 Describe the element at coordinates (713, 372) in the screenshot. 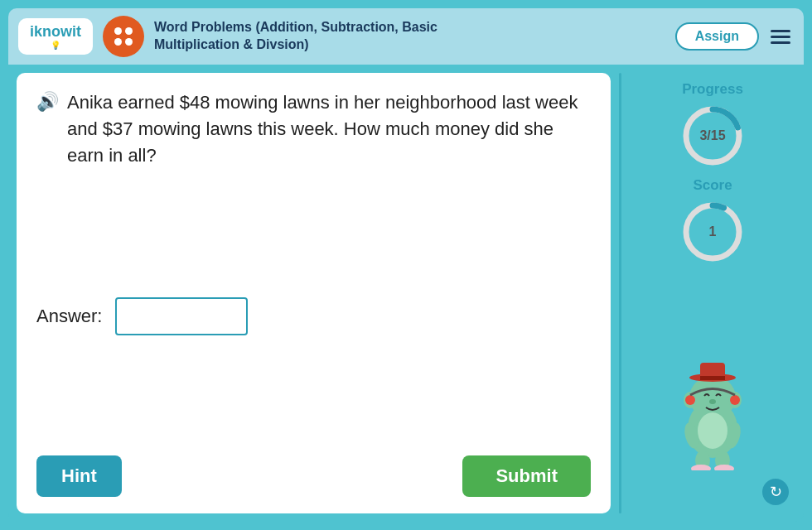

I see `character-area` at that location.